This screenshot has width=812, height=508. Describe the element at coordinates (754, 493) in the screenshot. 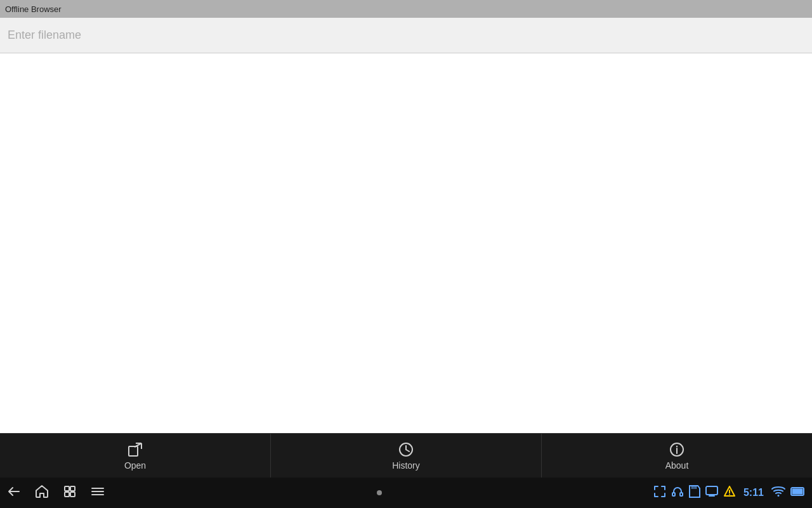

I see `status-time: 5:11` at that location.